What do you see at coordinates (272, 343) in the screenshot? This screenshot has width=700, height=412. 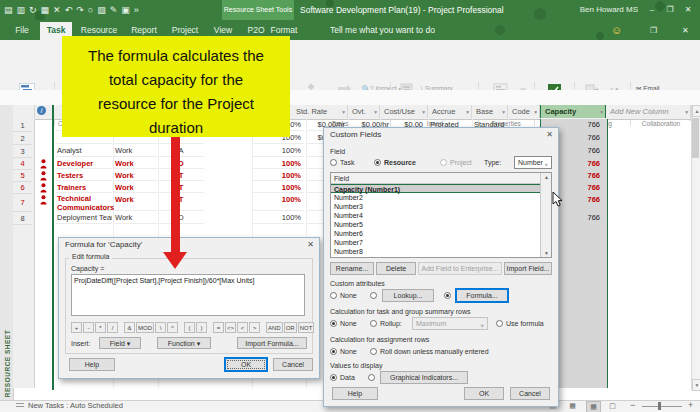 I see `import-formula-button: Import Formula...` at bounding box center [272, 343].